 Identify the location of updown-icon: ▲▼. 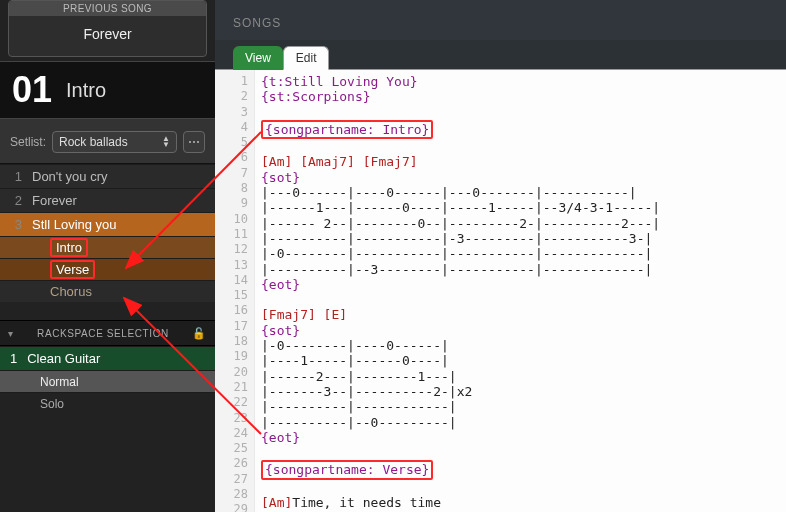
(166, 142).